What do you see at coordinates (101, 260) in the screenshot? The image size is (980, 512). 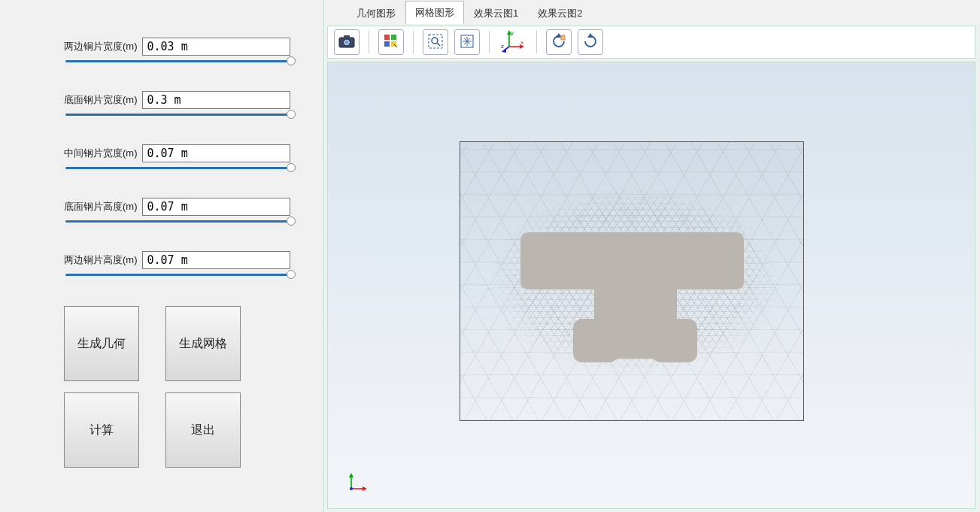 I see `param-label: 两边铜片高度(m)` at bounding box center [101, 260].